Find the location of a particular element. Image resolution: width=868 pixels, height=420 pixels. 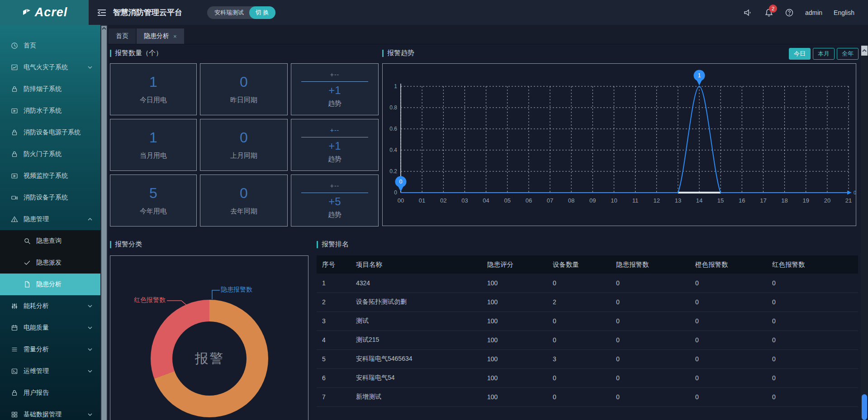

tab-close-icon: × is located at coordinates (175, 36).